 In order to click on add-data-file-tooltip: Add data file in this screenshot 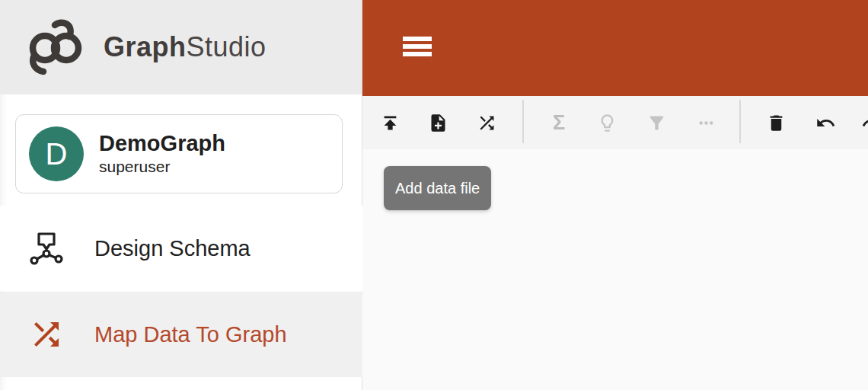, I will do `click(437, 188)`.